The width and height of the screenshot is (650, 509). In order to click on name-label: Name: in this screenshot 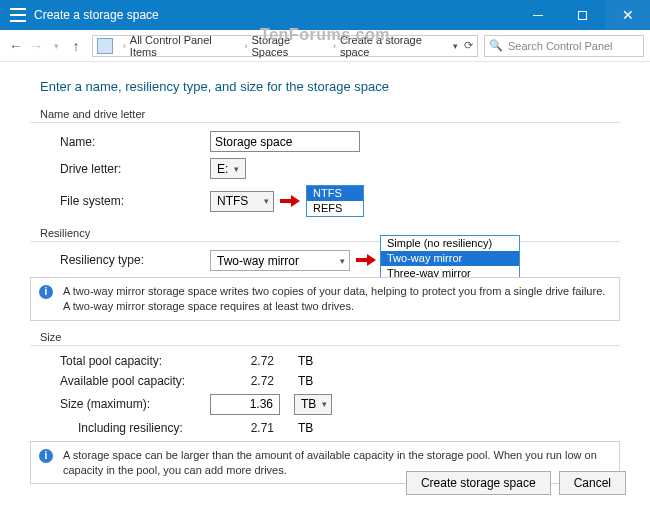, I will do `click(135, 142)`.